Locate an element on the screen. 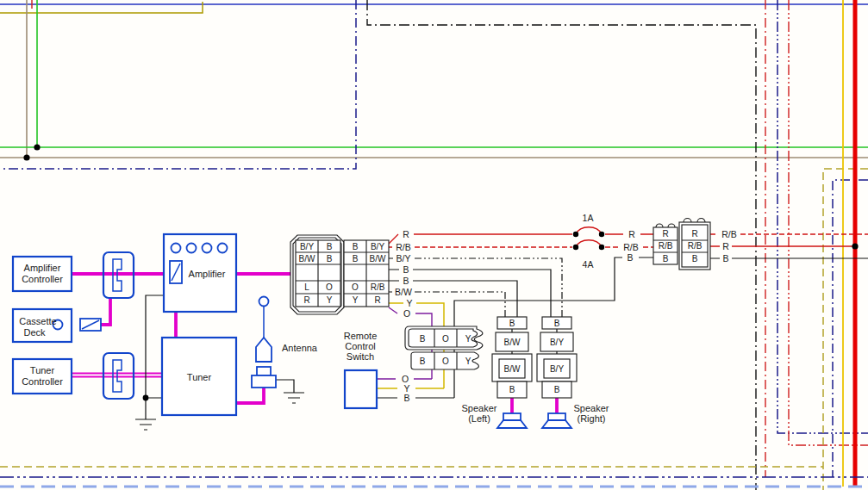  wire-label-BY: B/Y is located at coordinates (403, 258).